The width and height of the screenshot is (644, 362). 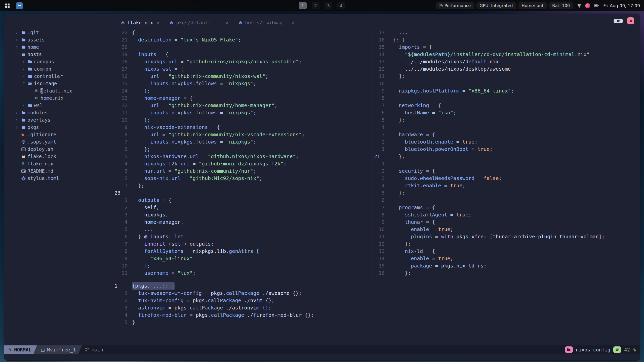 I want to click on code-line: 6 hostName = "iso";, so click(x=506, y=113).